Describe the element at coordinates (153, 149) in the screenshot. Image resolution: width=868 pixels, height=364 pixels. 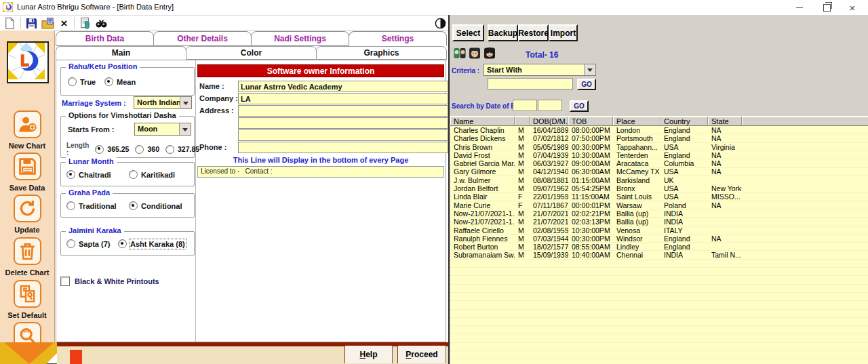
I see `radio-label: 360` at that location.